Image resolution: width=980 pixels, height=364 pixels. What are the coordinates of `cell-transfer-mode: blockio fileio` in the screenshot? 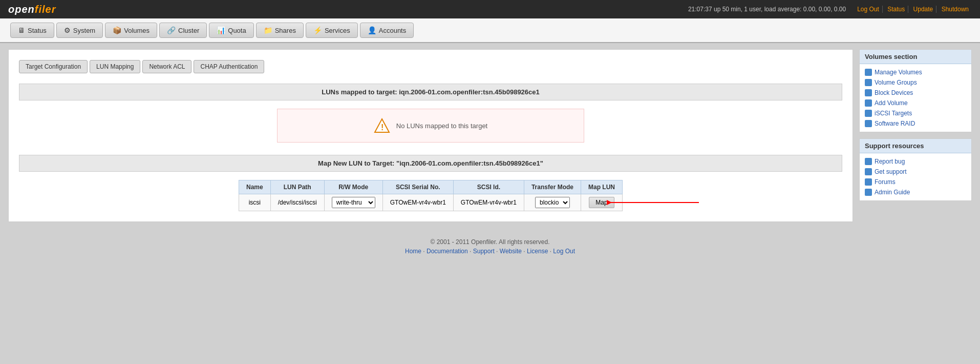 It's located at (552, 203).